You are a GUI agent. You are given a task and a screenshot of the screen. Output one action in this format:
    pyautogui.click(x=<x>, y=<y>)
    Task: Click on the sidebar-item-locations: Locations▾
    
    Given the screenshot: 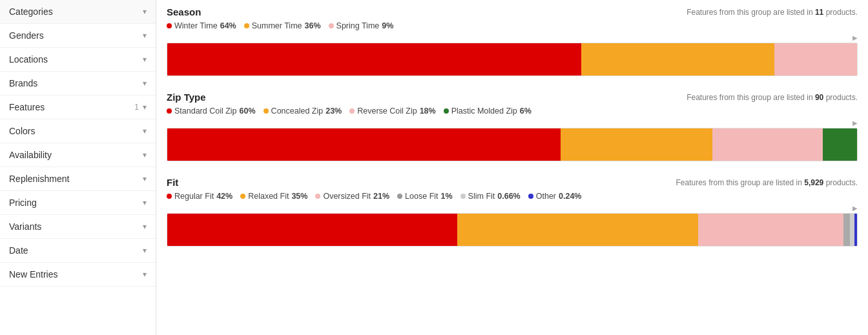 What is the action you would take?
    pyautogui.click(x=78, y=59)
    